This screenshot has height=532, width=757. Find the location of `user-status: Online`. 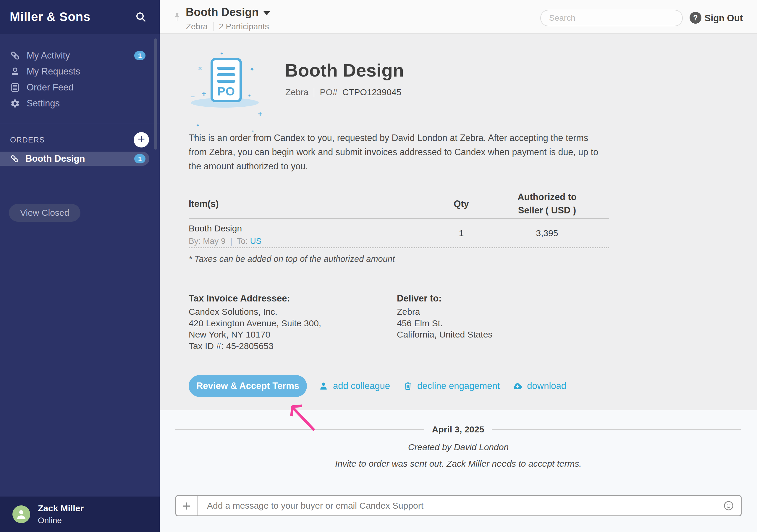

user-status: Online is located at coordinates (61, 520).